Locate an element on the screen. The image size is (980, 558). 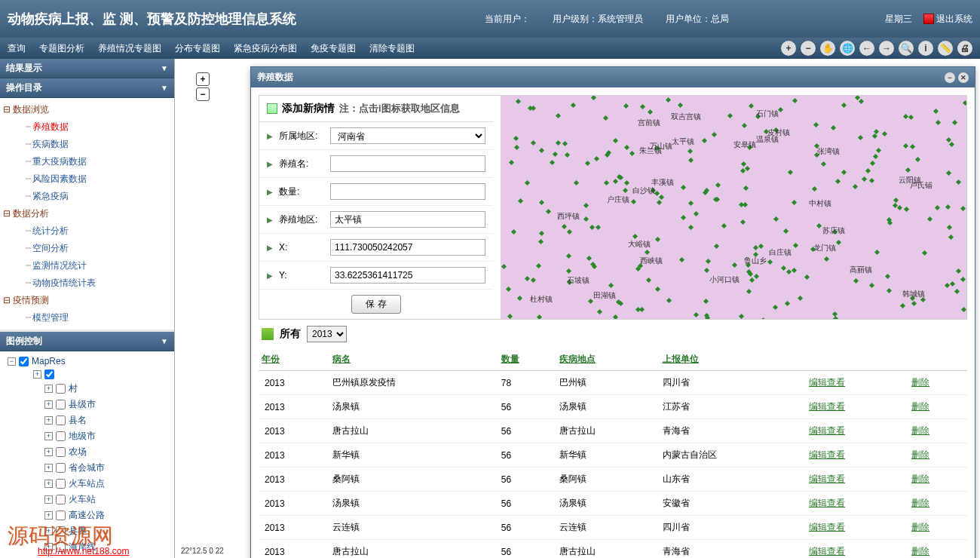
x-coord-input is located at coordinates (408, 247).